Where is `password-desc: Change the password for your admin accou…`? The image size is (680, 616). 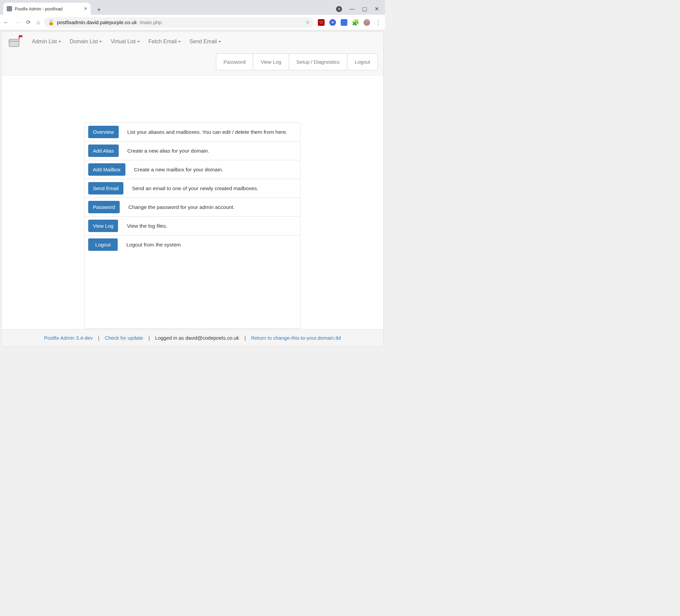
password-desc: Change the password for your admin accou… is located at coordinates (181, 207).